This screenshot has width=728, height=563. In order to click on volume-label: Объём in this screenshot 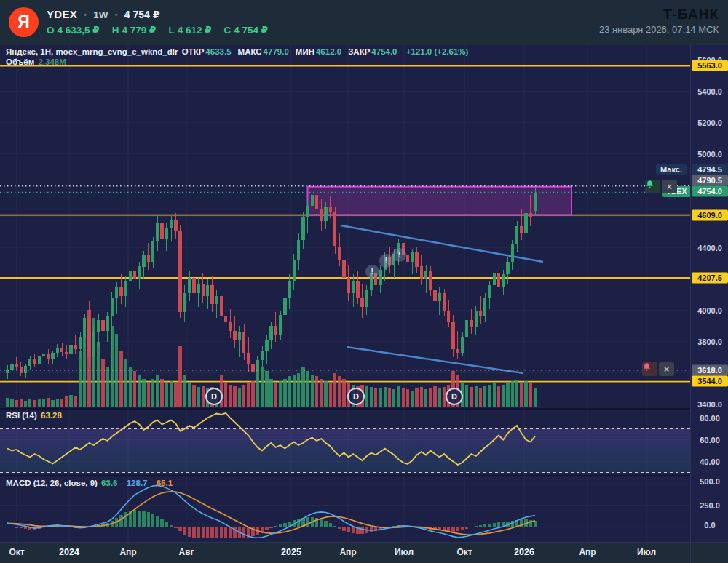, I will do `click(20, 62)`.